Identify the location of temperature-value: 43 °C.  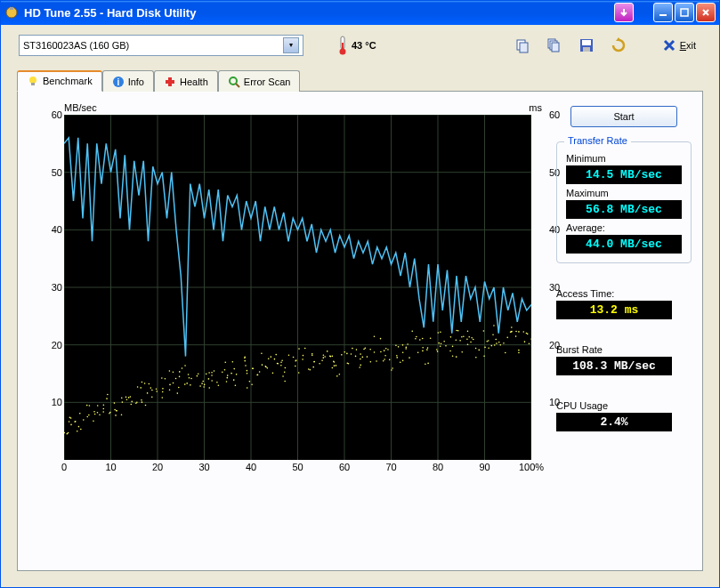
(364, 45).